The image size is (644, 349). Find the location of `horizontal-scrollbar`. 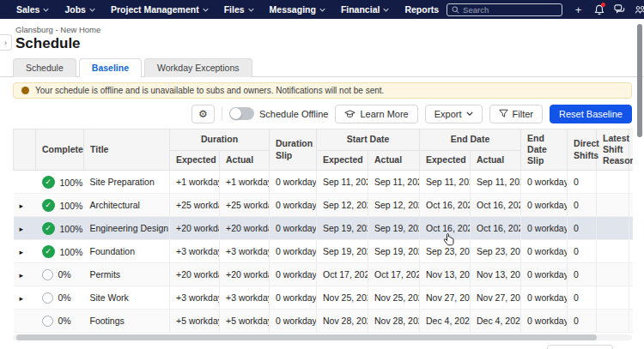

horizontal-scrollbar is located at coordinates (323, 338).